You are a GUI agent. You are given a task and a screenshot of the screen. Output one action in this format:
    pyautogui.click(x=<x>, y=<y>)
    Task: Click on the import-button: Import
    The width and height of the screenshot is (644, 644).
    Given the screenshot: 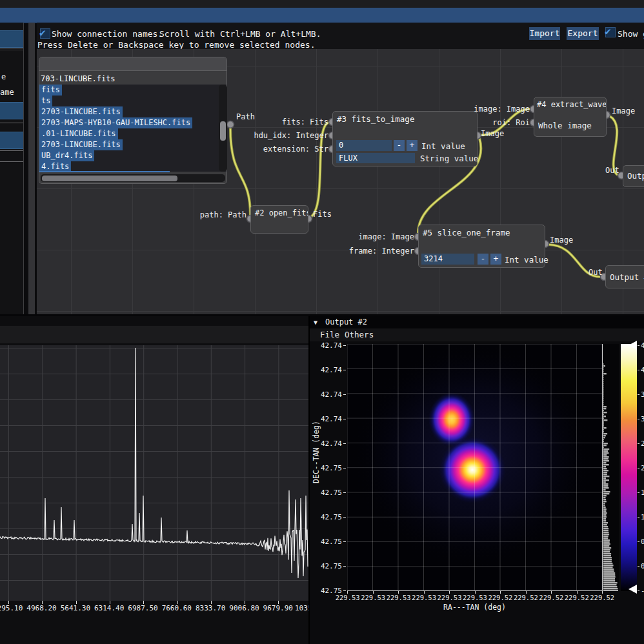 What is the action you would take?
    pyautogui.click(x=545, y=34)
    